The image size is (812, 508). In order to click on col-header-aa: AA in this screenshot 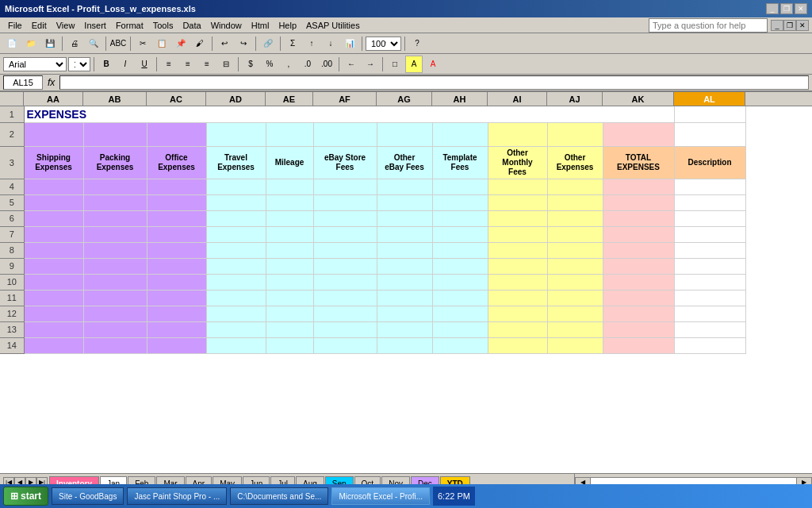, I will do `click(54, 98)`.